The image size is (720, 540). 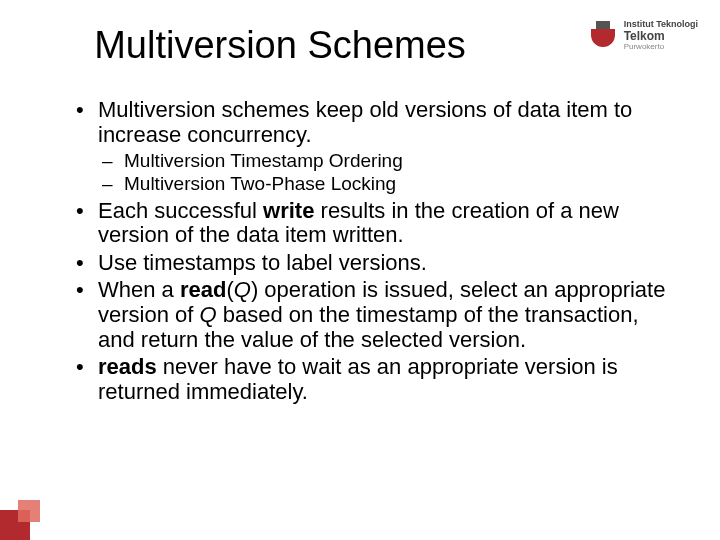 I want to click on bullet-text-segment: write, so click(x=288, y=210).